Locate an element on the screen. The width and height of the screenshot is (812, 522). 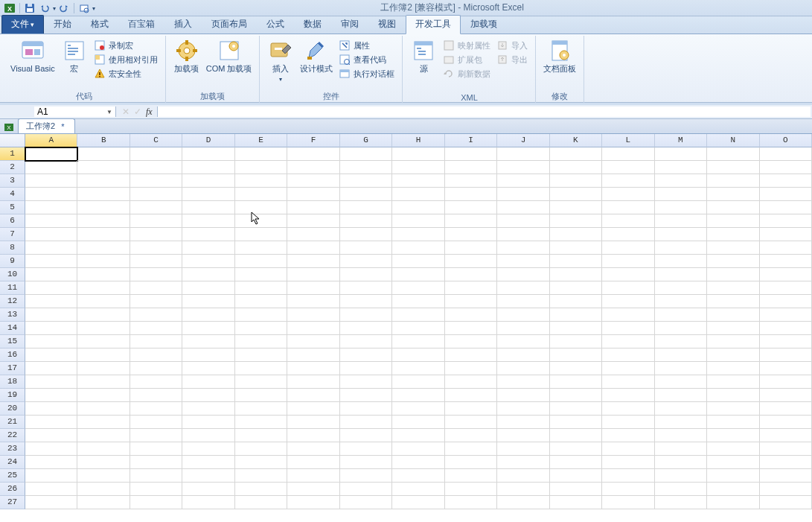
tab-9: 开发工具 is located at coordinates (433, 25).